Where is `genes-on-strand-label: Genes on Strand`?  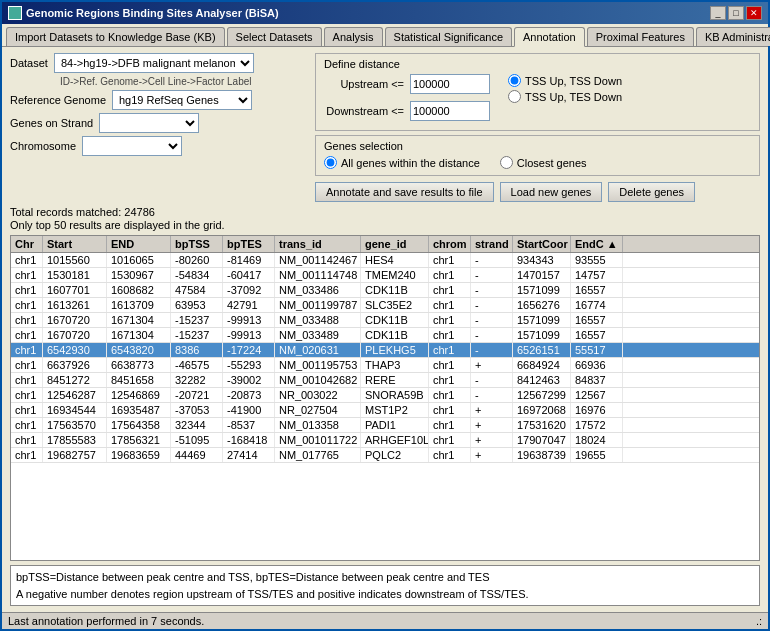 genes-on-strand-label: Genes on Strand is located at coordinates (52, 123).